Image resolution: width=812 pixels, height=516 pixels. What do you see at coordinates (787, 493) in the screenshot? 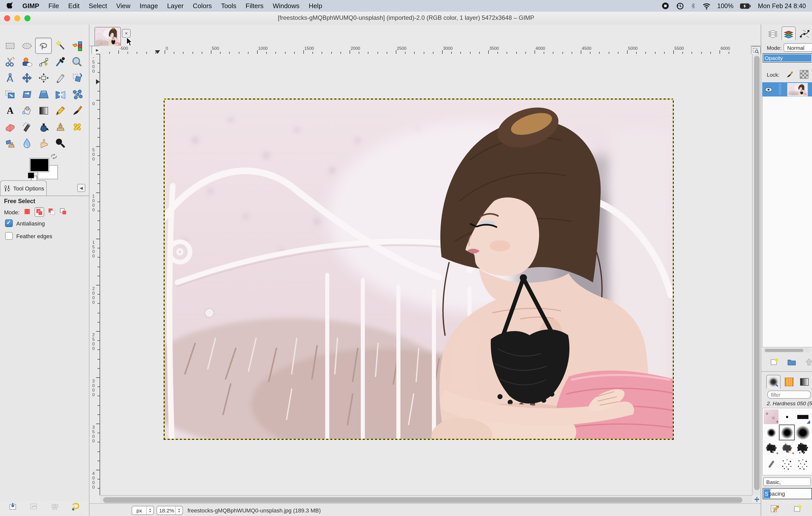
I see `brush-spacing-slider: Spacing` at bounding box center [787, 493].